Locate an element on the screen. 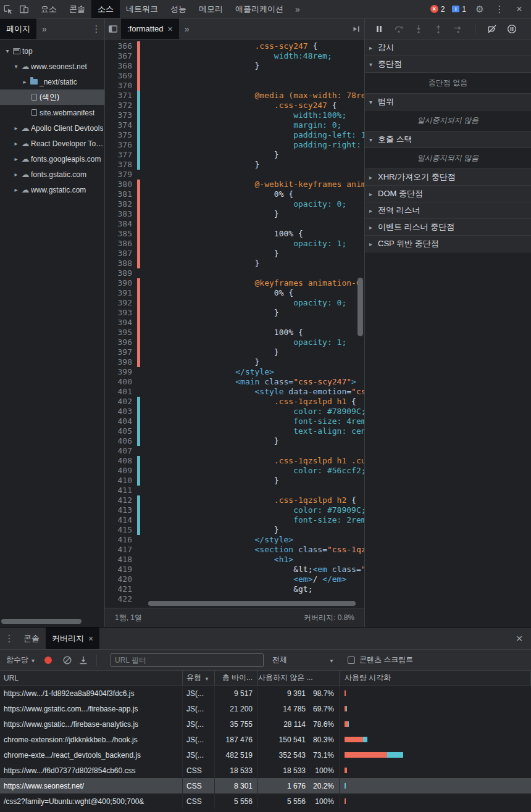 The width and height of the screenshot is (531, 812). line-number: 394 is located at coordinates (119, 323).